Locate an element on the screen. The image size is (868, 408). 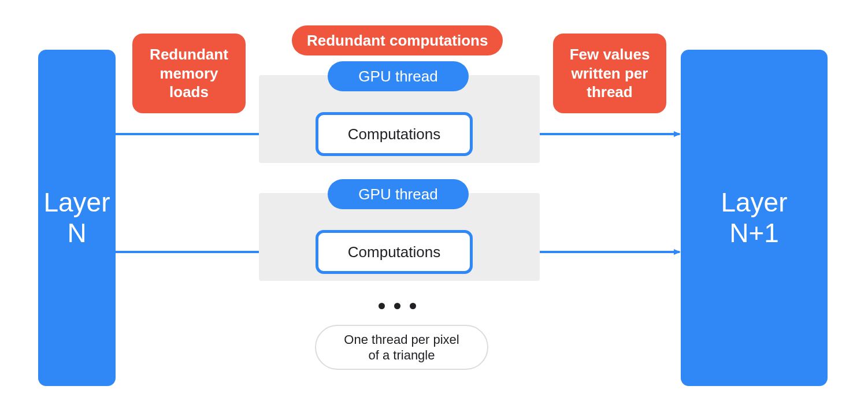
footer-pill-label: One thread per pixel of a triangle is located at coordinates (401, 348).